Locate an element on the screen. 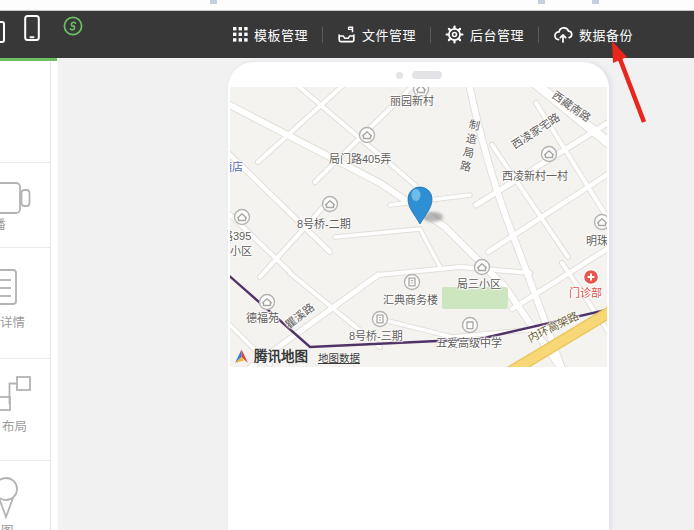 The height and width of the screenshot is (530, 694). menu-item-template-manage: 模板管理 is located at coordinates (270, 34).